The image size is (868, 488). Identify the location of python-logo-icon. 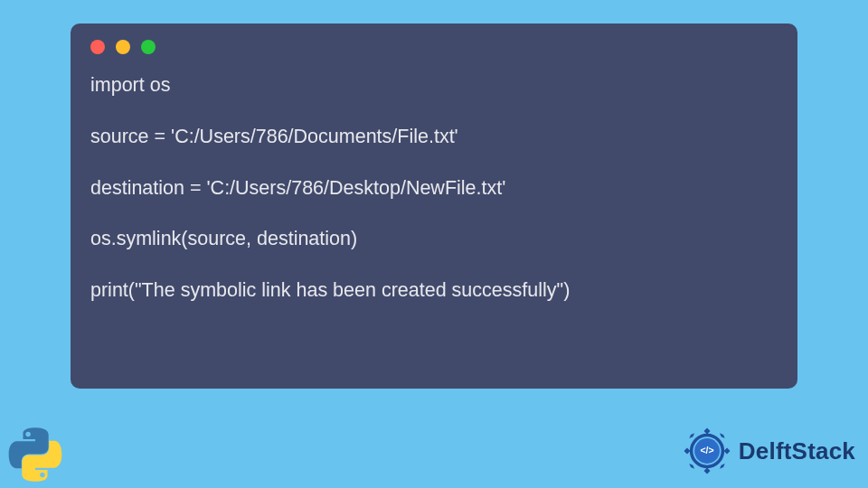
(35, 455).